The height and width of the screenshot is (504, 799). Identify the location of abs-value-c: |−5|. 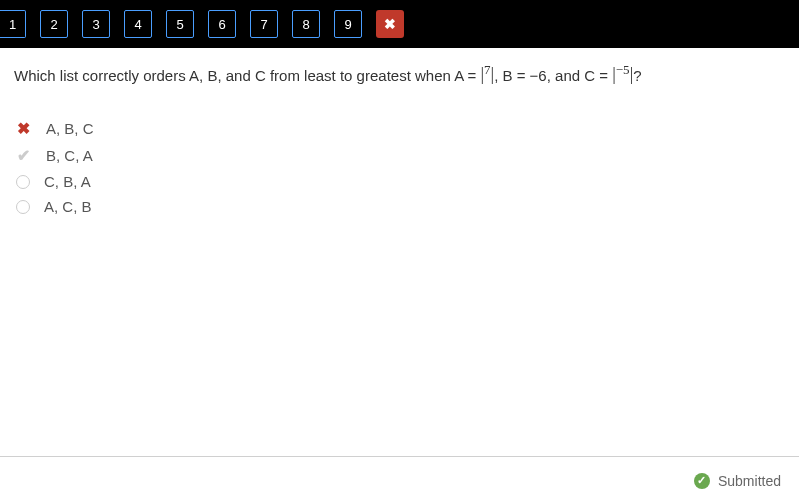
(622, 73).